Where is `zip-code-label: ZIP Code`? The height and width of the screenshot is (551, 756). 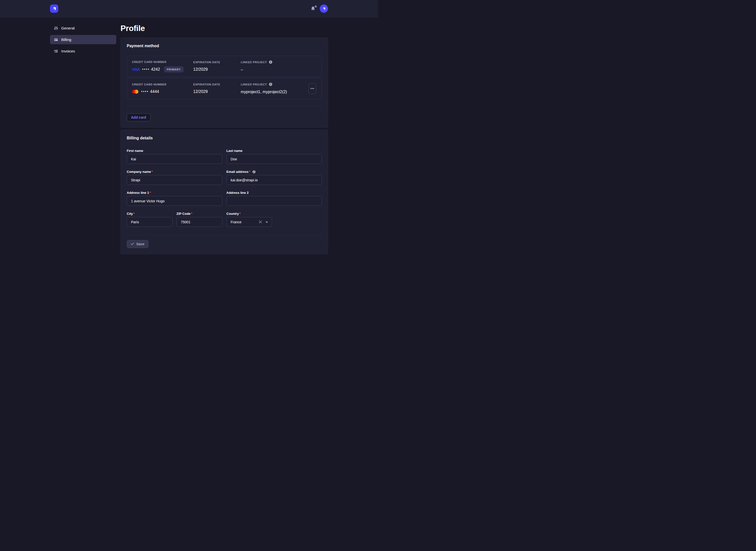
zip-code-label: ZIP Code is located at coordinates (184, 213).